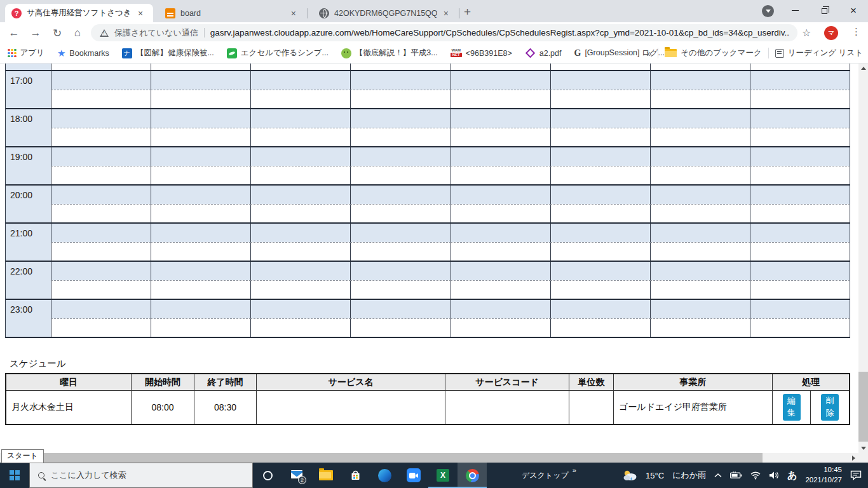  What do you see at coordinates (355, 475) in the screenshot?
I see `microsoft-store-button` at bounding box center [355, 475].